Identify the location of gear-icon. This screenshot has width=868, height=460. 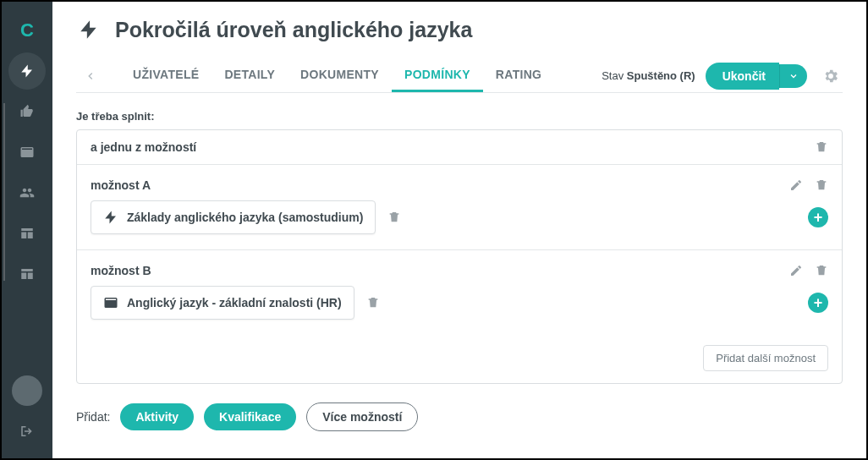
(831, 76).